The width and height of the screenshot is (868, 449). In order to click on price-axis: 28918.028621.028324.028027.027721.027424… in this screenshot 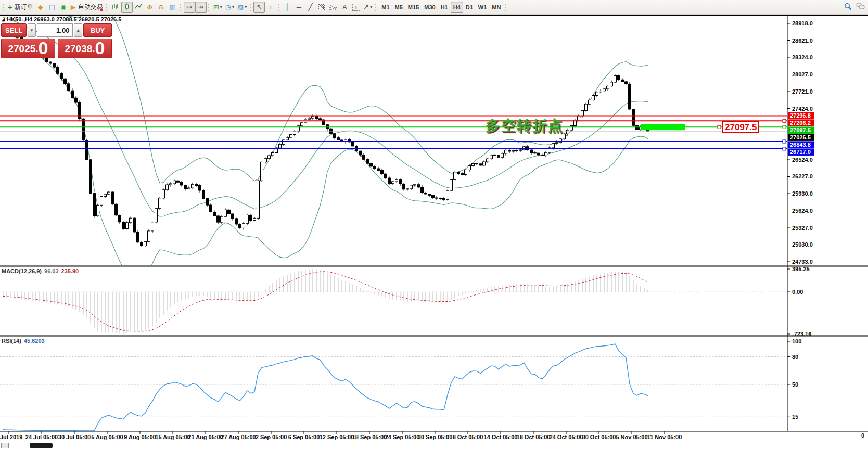, I will do `click(800, 220)`.